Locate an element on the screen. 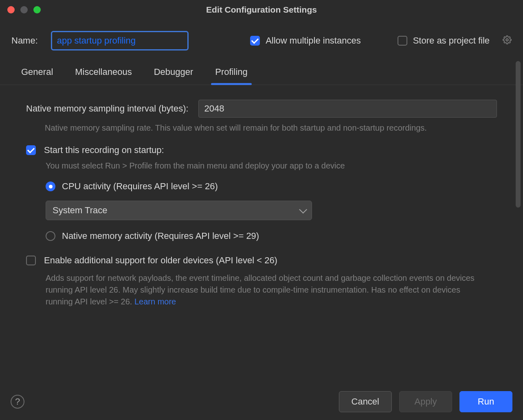 The width and height of the screenshot is (523, 420). startup-hint: You must select Run > Profile from the m… is located at coordinates (271, 166).